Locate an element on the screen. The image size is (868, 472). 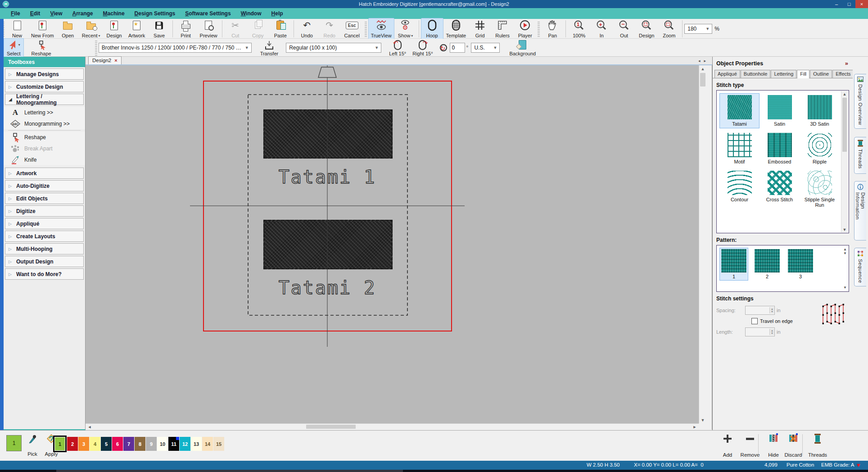
maximize-button: □ is located at coordinates (849, 4).